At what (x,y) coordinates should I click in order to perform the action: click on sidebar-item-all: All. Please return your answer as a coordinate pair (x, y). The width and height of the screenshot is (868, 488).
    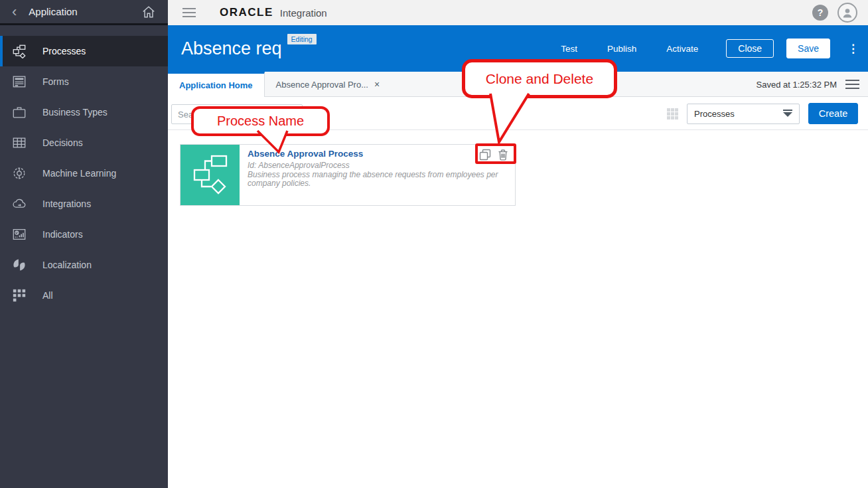
    Looking at the image, I should click on (84, 295).